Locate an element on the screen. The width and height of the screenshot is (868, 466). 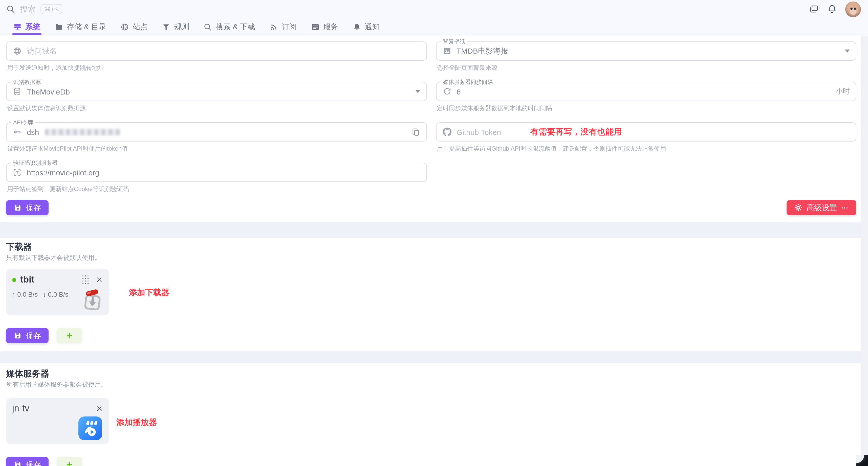
api-token-label: API令牌 is located at coordinates (23, 123).